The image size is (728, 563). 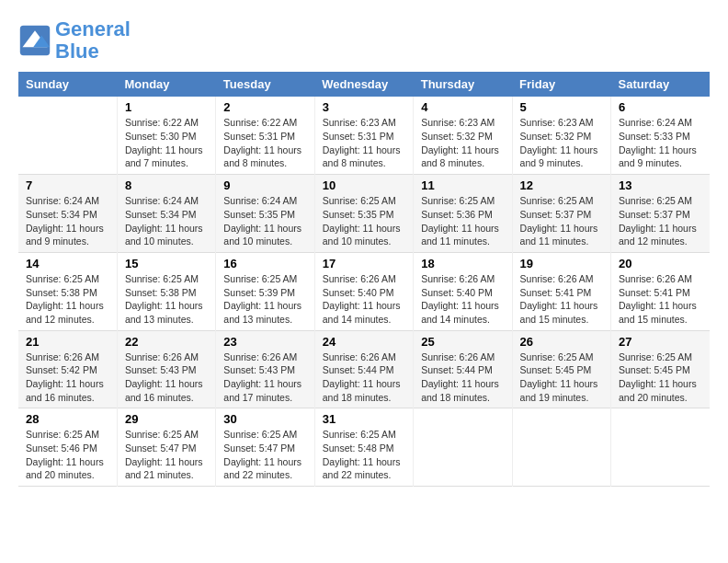 I want to click on day-number: 26, so click(x=562, y=342).